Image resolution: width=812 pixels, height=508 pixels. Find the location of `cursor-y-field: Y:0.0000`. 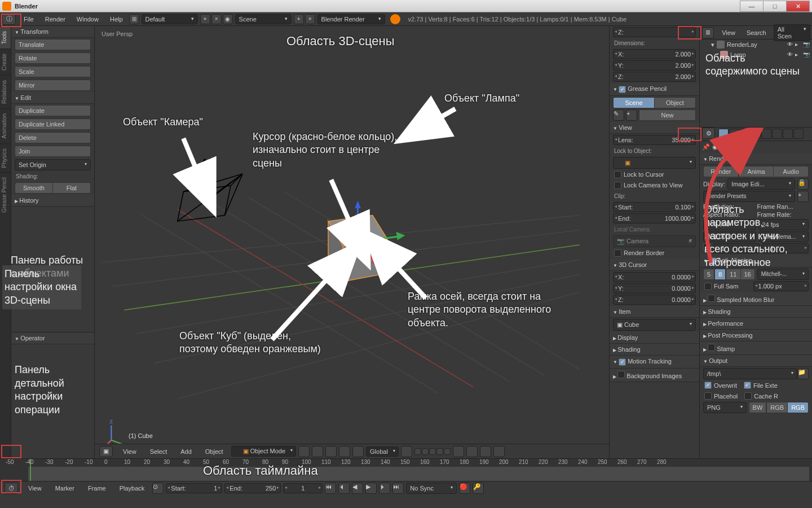

cursor-y-field: Y:0.0000 is located at coordinates (654, 288).